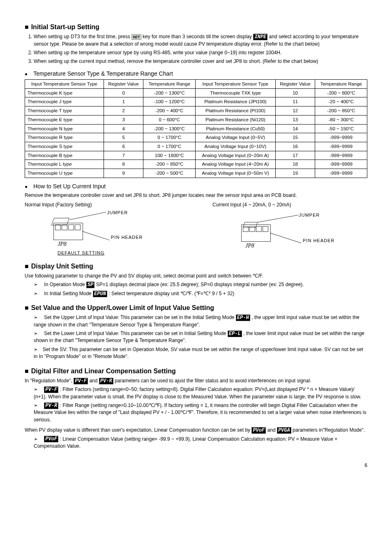 Image resolution: width=392 pixels, height=555 pixels. What do you see at coordinates (201, 393) in the screenshot?
I see `filter-item-pvf: PV-F : Filter Factors (setting range=0~5…` at bounding box center [201, 393].